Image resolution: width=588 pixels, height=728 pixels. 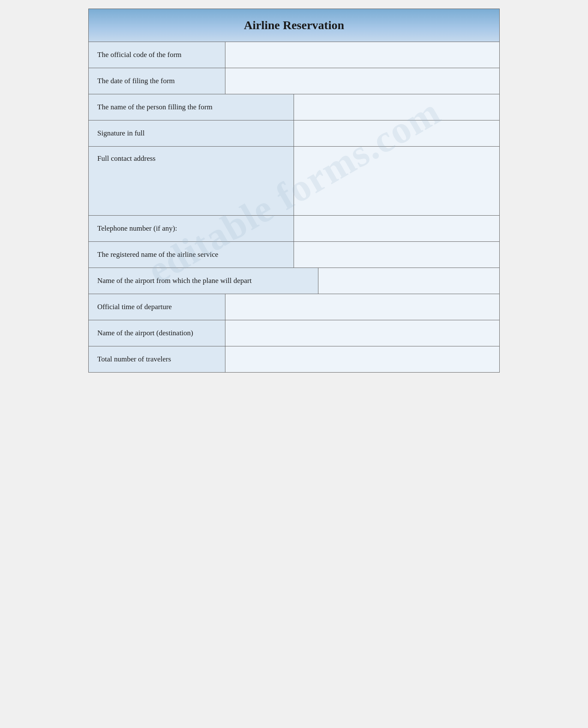 What do you see at coordinates (363, 359) in the screenshot?
I see `value-travelers-count` at bounding box center [363, 359].